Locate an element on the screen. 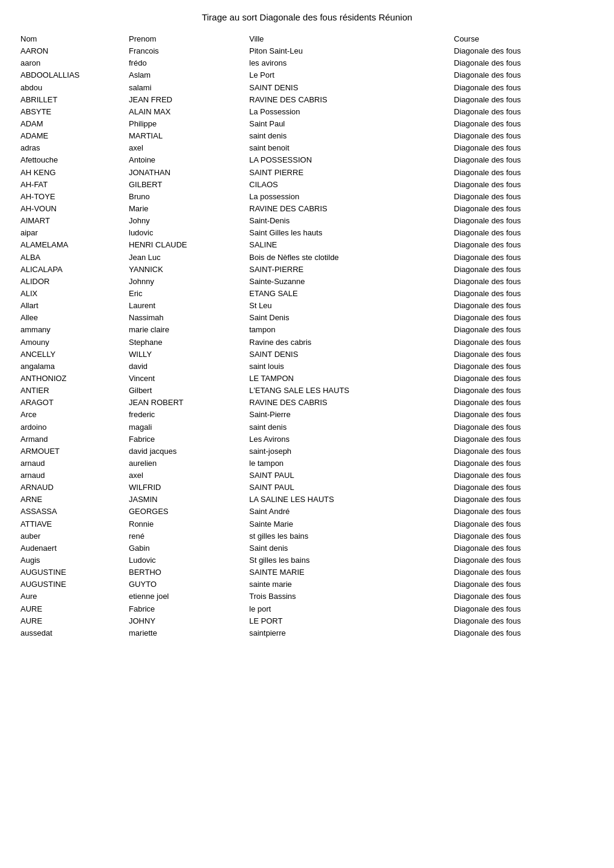  table-row: ABDOOLALLIASAslamLe PortDiagonale des fo… is located at coordinates (307, 75).